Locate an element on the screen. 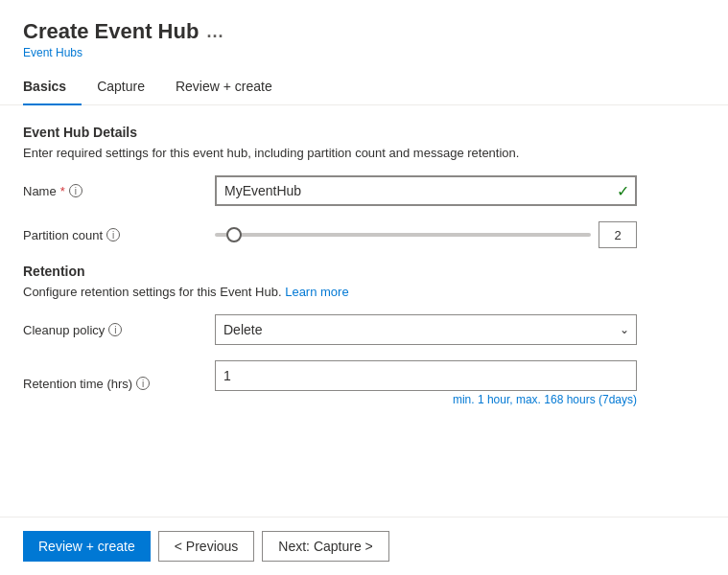 The height and width of the screenshot is (575, 728). retention-time-input is located at coordinates (426, 376).